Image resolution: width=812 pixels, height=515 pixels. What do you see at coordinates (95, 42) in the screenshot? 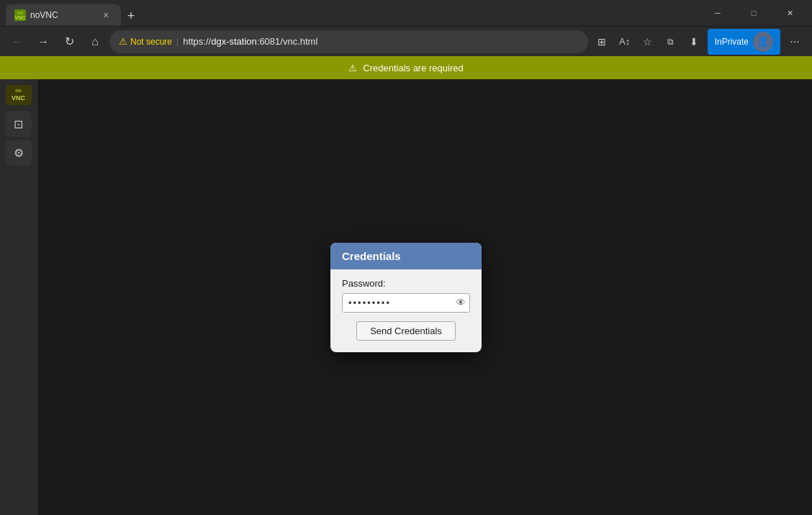
I see `home-button: ⌂` at bounding box center [95, 42].